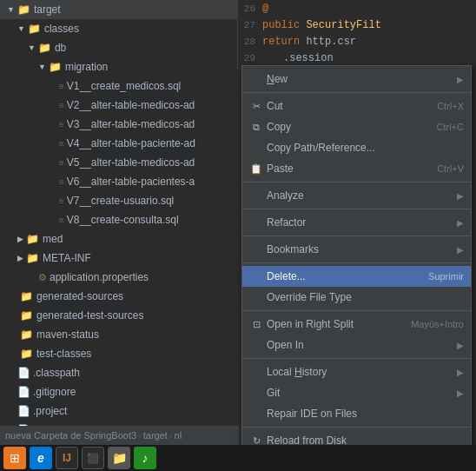 The image size is (476, 471). I want to click on menu-item-label: Local History, so click(360, 372).